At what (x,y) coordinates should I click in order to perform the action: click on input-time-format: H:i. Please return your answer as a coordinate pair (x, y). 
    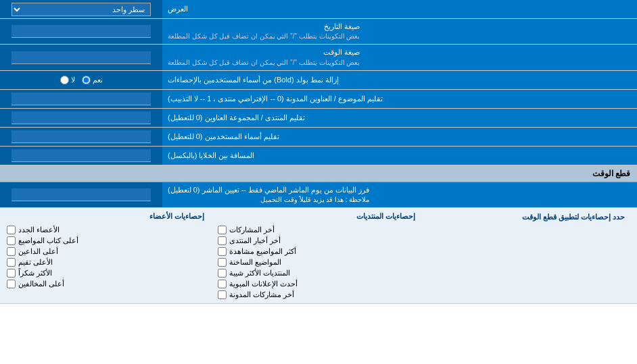
    Looking at the image, I should click on (81, 57).